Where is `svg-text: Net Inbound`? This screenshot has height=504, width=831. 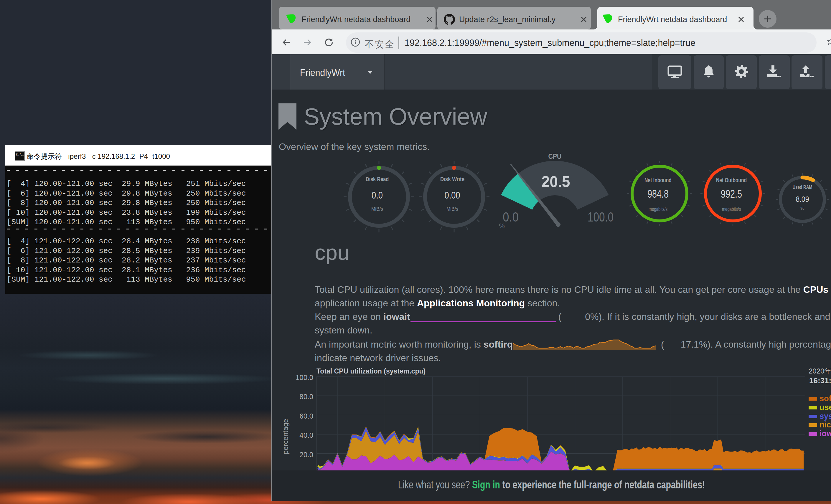 svg-text: Net Inbound is located at coordinates (658, 180).